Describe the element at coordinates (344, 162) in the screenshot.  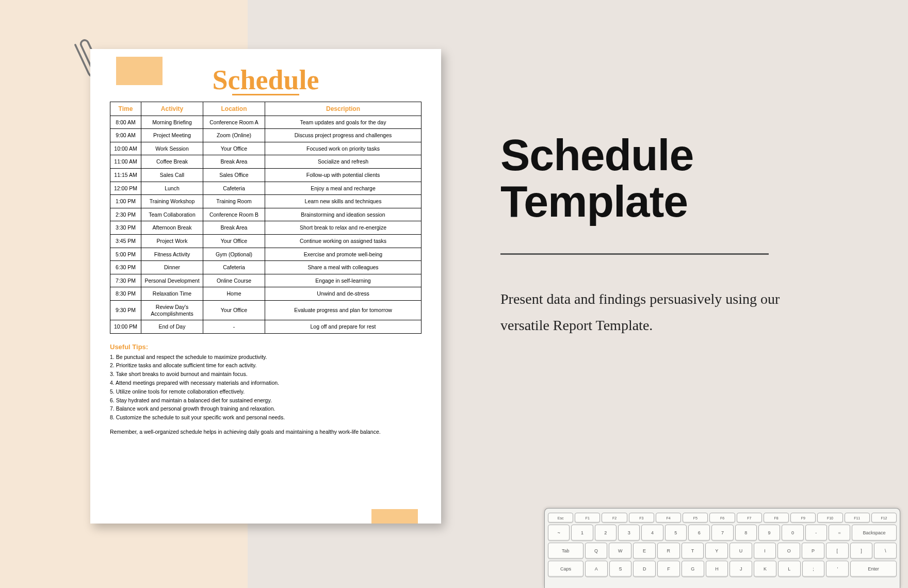
I see `cell-desc: Socialize and refresh` at that location.